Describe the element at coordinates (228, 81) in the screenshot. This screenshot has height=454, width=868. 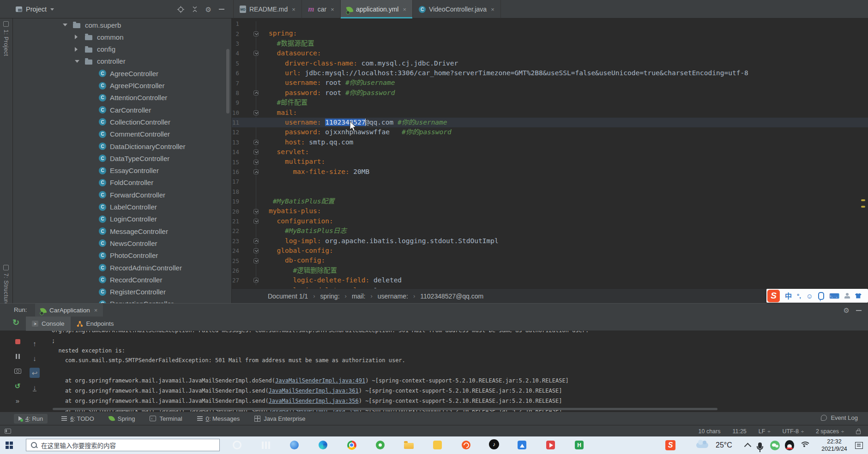
I see `project-scrollbar` at that location.